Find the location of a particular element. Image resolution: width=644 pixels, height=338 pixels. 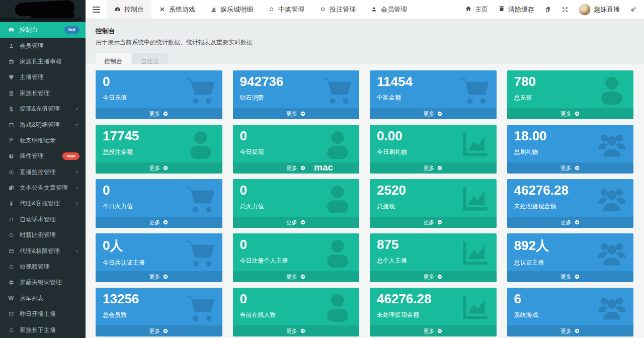

stat-card: 942736 钻石消费 更多 is located at coordinates (296, 95).